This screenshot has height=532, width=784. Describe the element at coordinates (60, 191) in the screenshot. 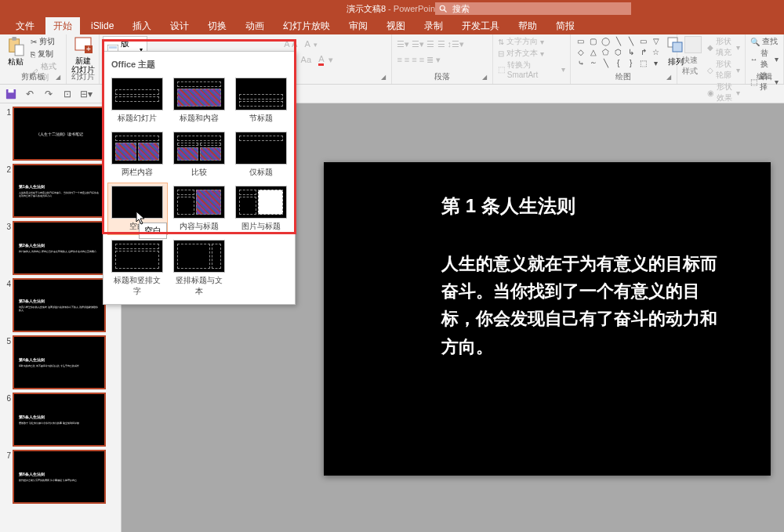

I see `thumbnail-2: 2第1条人生法则人生的意义就在于为有意义的目标而奋斗。当你找到了一个有意义的目标…` at that location.